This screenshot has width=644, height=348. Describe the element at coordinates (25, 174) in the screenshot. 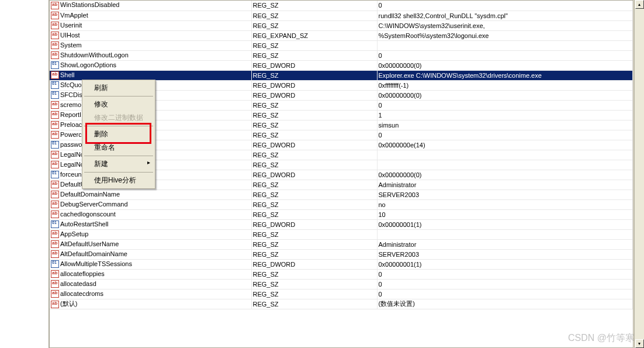

I see `tree-panel` at that location.